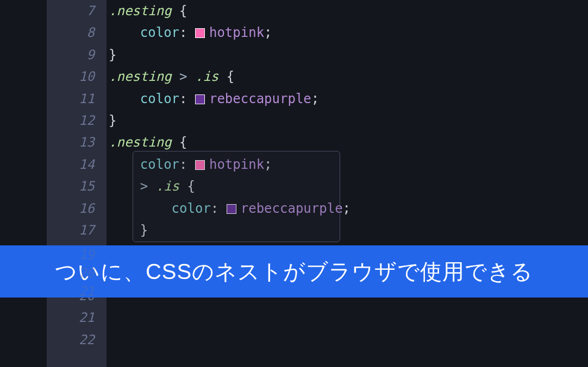 This screenshot has height=367, width=588. Describe the element at coordinates (71, 142) in the screenshot. I see `line-number: 13` at that location.